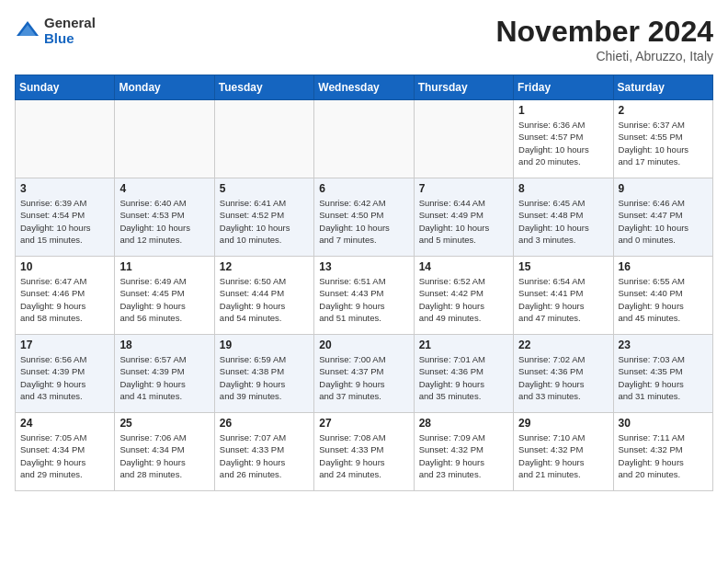 The height and width of the screenshot is (563, 728). Describe the element at coordinates (28, 30) in the screenshot. I see `logo-icon` at that location.